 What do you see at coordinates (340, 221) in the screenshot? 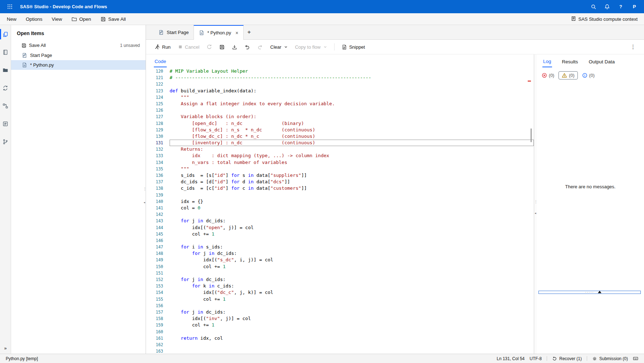
I see `code-line: 143 for j in dc_ids:` at bounding box center [340, 221].